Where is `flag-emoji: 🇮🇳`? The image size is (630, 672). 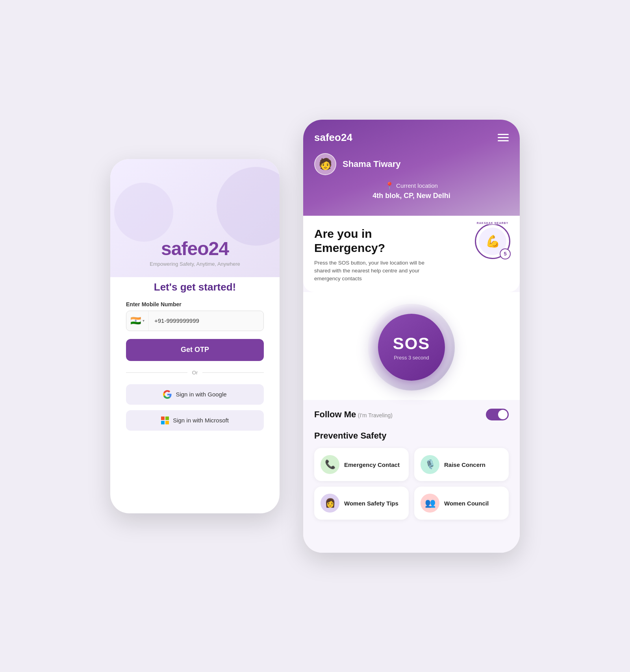
flag-emoji: 🇮🇳 is located at coordinates (135, 321).